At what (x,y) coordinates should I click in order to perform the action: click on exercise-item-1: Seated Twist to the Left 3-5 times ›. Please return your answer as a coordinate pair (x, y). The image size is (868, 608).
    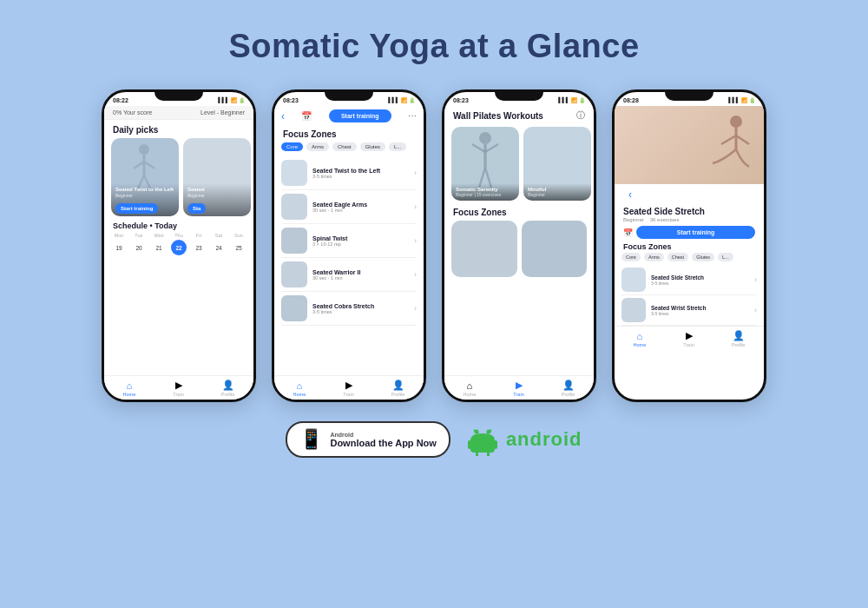
    Looking at the image, I should click on (349, 174).